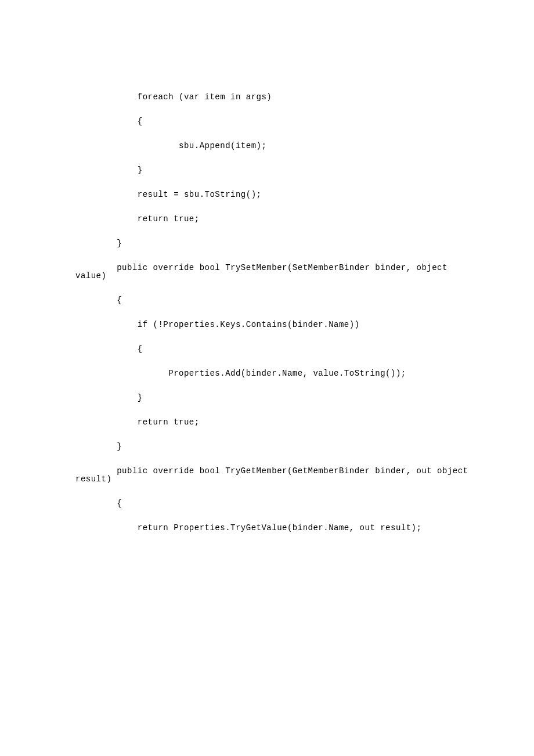 The width and height of the screenshot is (534, 756). What do you see at coordinates (277, 325) in the screenshot?
I see `code-line: if (!Properties.Keys.Contains(binder.Nam…` at bounding box center [277, 325].